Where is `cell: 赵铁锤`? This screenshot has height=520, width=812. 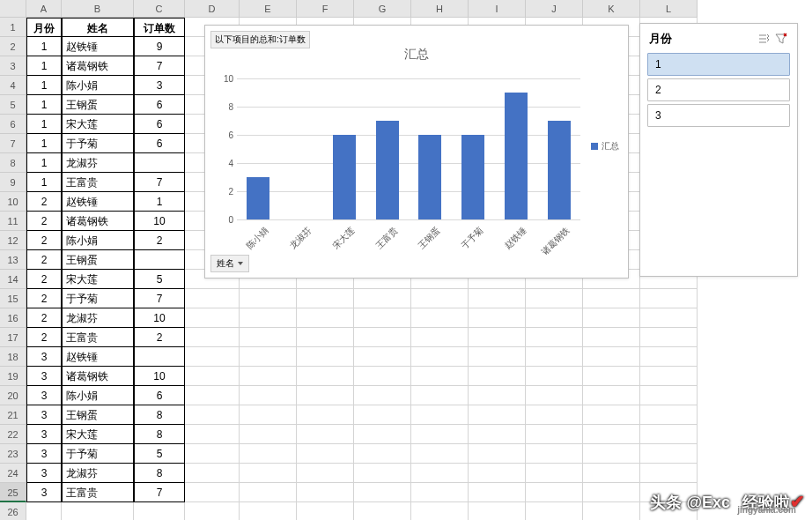
cell: 赵铁锤 is located at coordinates (98, 47).